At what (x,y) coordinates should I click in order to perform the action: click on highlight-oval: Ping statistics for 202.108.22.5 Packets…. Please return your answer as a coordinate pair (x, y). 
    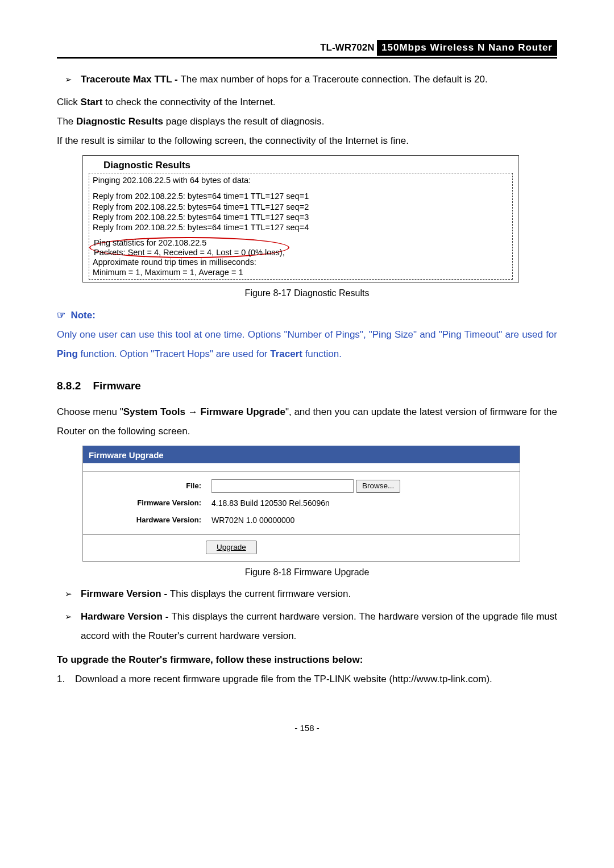
    Looking at the image, I should click on (189, 248).